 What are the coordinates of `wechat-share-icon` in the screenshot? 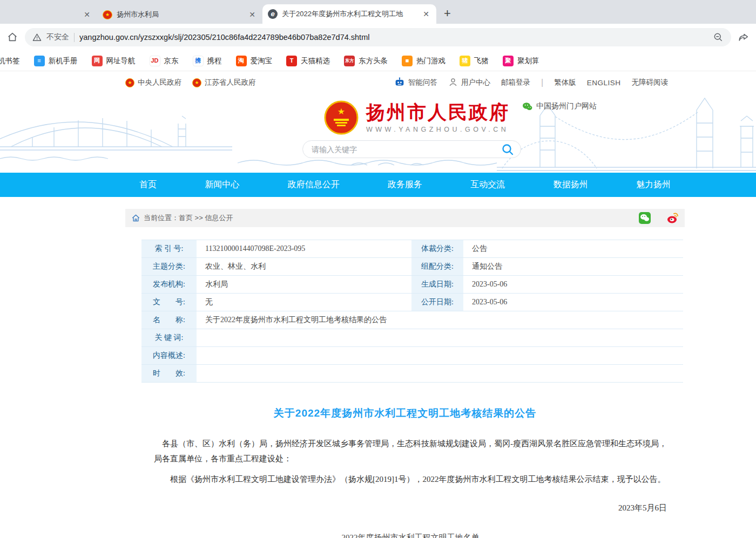 It's located at (645, 218).